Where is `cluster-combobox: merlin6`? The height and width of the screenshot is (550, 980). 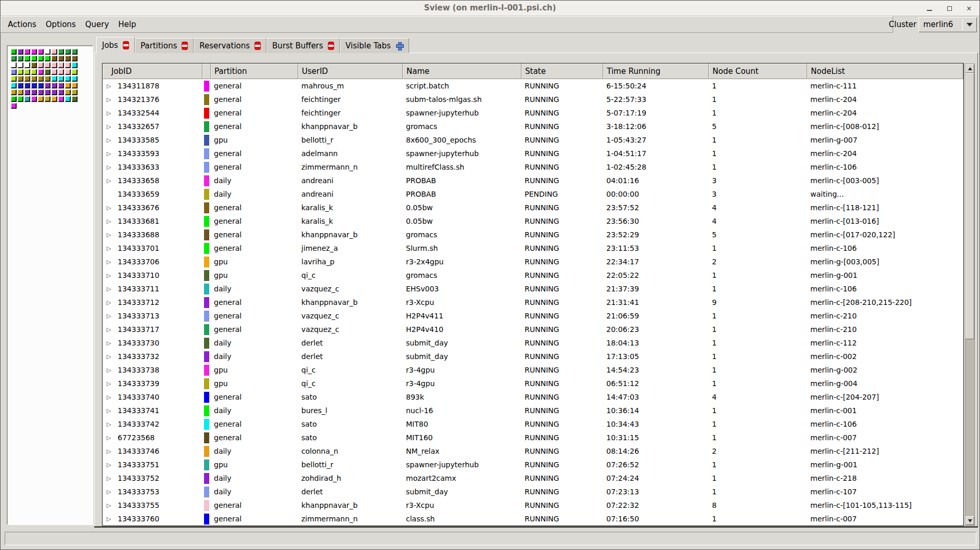
cluster-combobox: merlin6 is located at coordinates (948, 25).